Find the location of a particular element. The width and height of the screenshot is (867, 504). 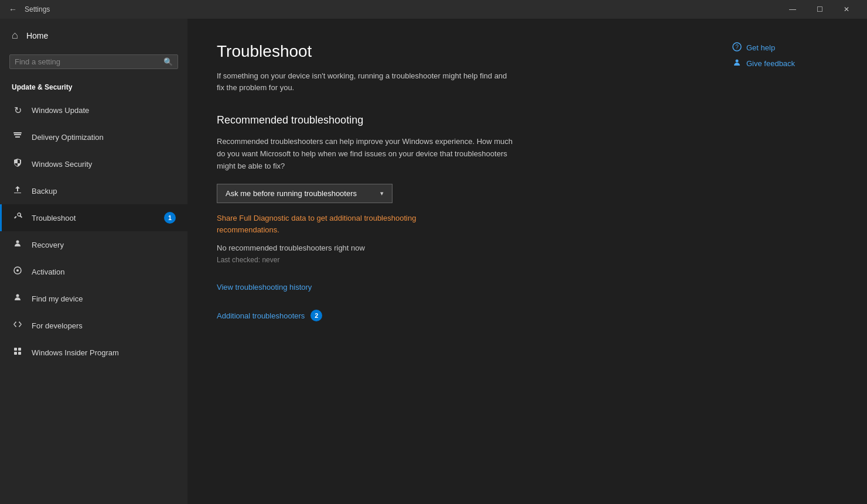

troubleshoot-badge: 1 is located at coordinates (170, 218).